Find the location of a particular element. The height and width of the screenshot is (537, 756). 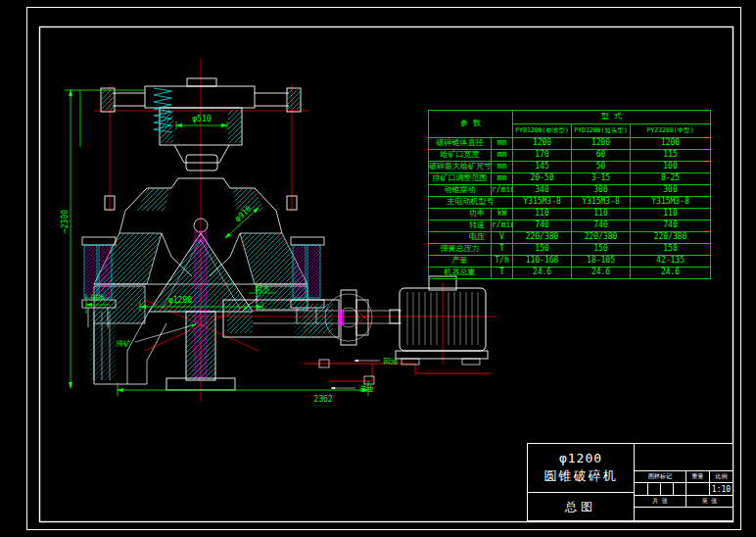

countershaft is located at coordinates (312, 342).